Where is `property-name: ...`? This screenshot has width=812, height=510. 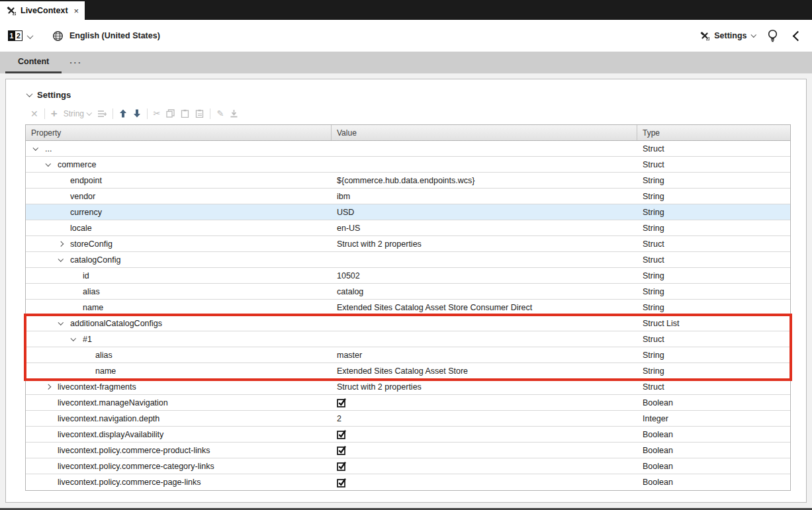 property-name: ... is located at coordinates (48, 149).